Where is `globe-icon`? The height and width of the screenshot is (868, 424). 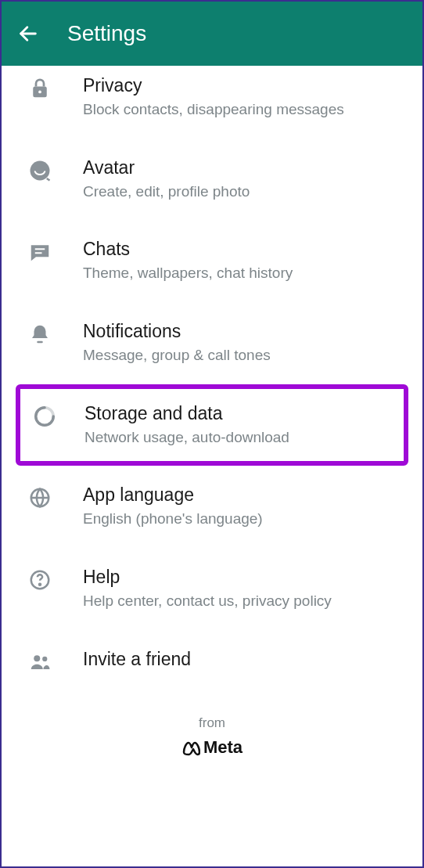
globe-icon is located at coordinates (40, 498).